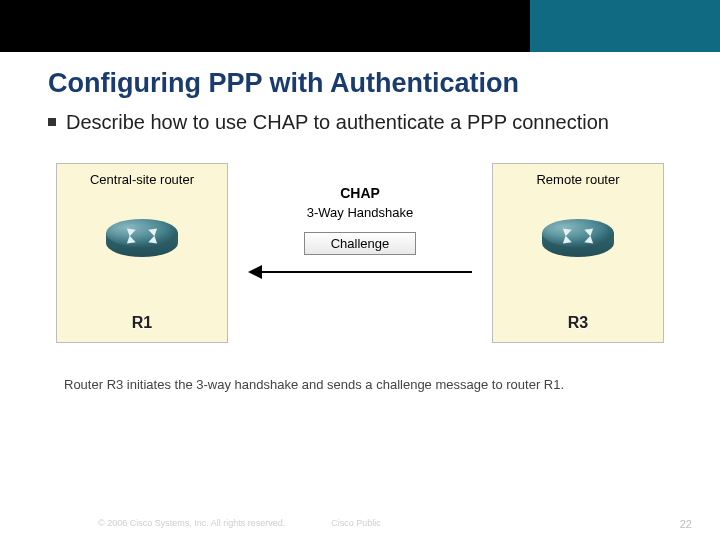 This screenshot has width=720, height=540. Describe the element at coordinates (360, 272) in the screenshot. I see `arrow-left-icon` at that location.